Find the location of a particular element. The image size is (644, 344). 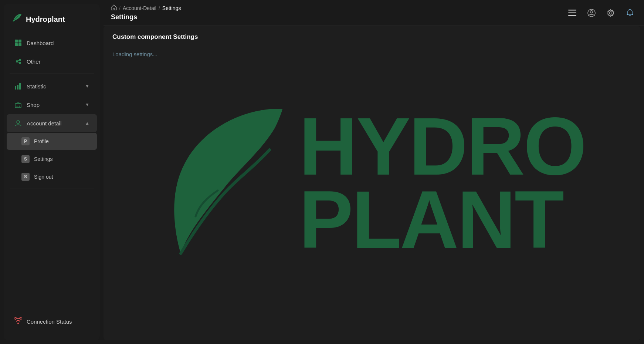

user-profile-button is located at coordinates (592, 13).